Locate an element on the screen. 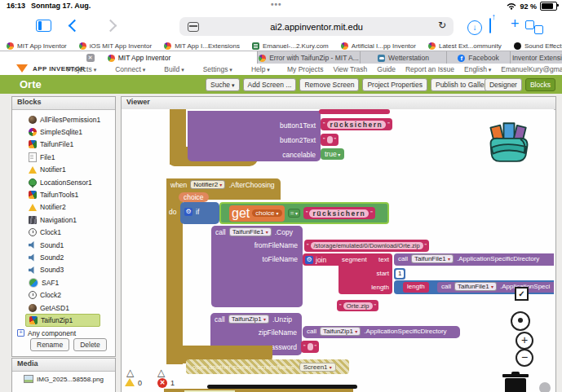 The width and height of the screenshot is (562, 392). bookmark-item: MIT App Inventor is located at coordinates (37, 46).